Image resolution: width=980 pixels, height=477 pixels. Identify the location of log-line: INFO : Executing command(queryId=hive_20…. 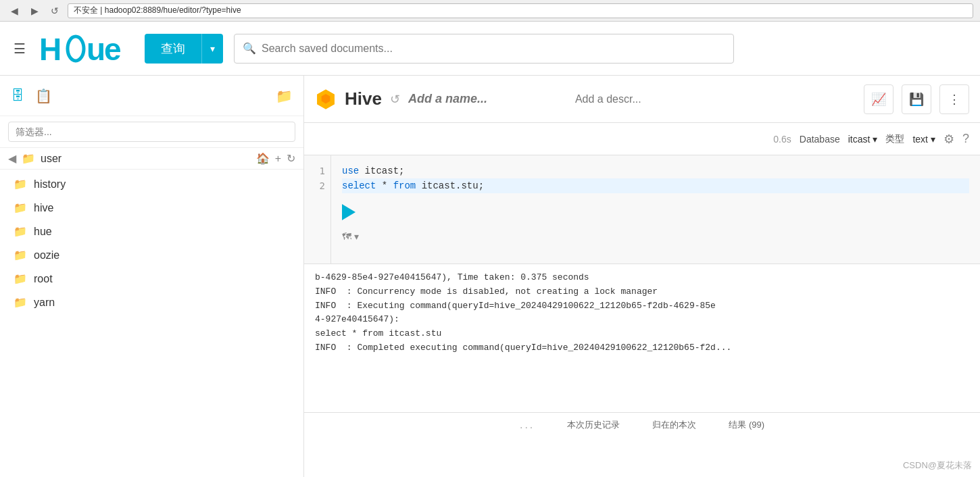
(642, 307).